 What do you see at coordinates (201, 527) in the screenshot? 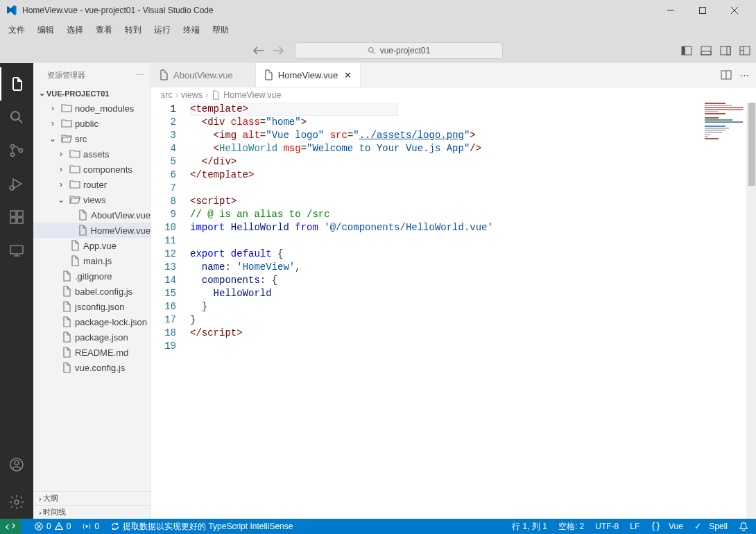
I see `status-ts-hint: 提取数据以实现更好的 TypeScript IntelliSense` at bounding box center [201, 527].